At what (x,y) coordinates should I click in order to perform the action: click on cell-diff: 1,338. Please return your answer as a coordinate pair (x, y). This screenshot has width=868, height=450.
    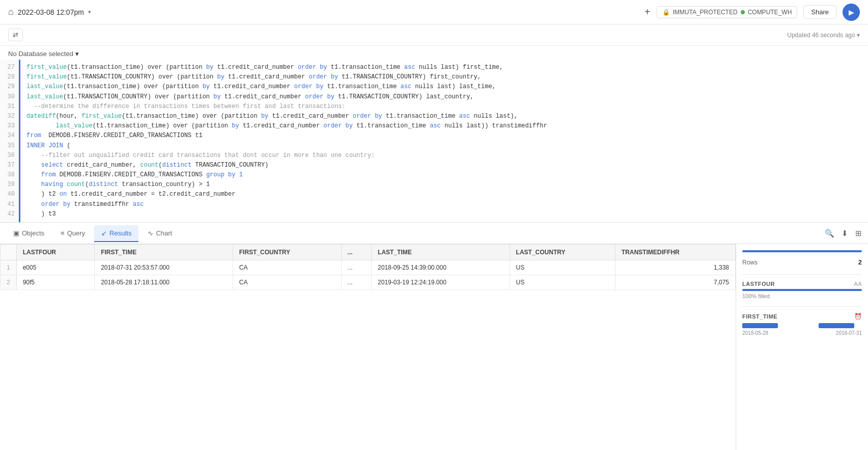
    Looking at the image, I should click on (675, 268).